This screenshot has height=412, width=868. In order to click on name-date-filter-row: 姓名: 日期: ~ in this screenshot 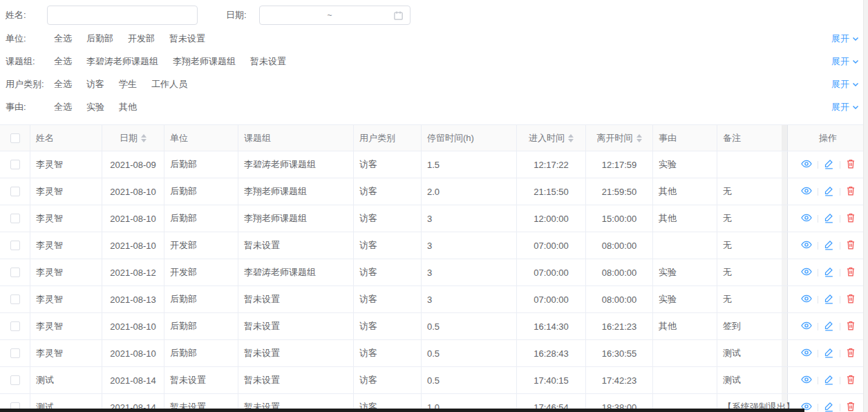, I will do `click(434, 15)`.